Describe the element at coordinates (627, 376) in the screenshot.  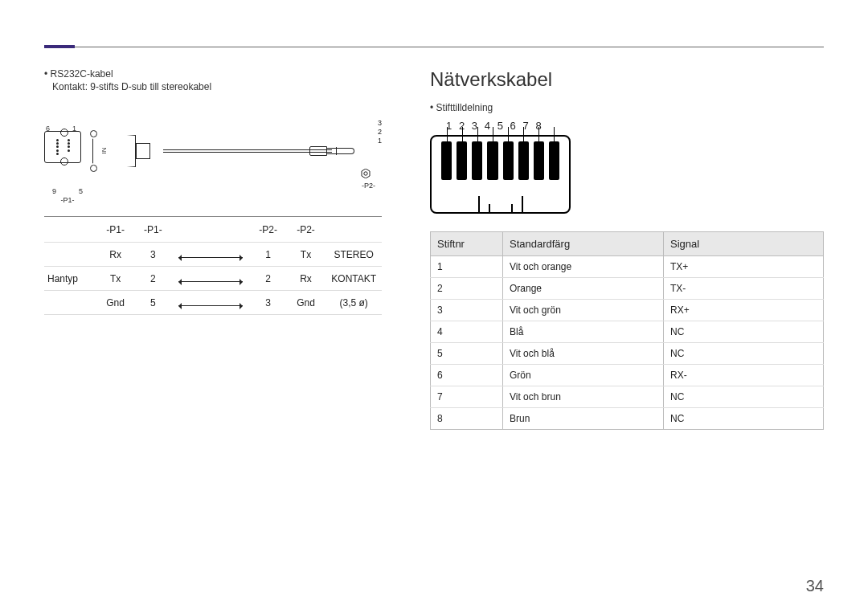
I see `table-row: 6GrönRX-` at that location.